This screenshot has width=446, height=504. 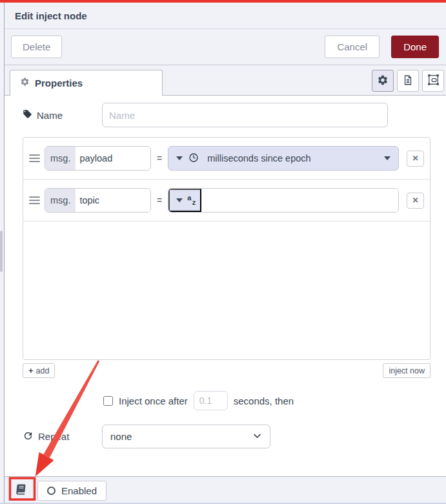 I want to click on payload-key-typedinput: msg., so click(x=98, y=158).